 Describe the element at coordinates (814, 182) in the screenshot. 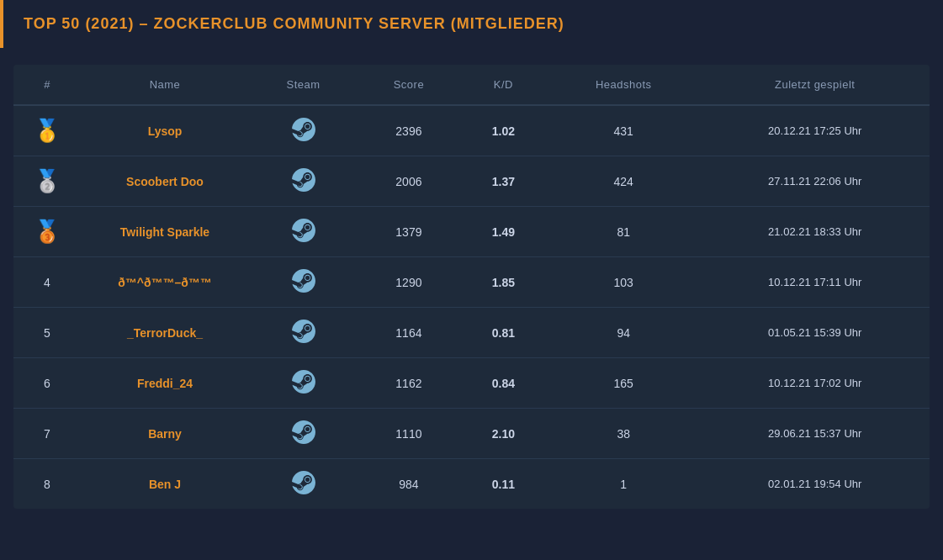

I see `last-played-cell: 27.11.21 22:06 Uhr` at that location.